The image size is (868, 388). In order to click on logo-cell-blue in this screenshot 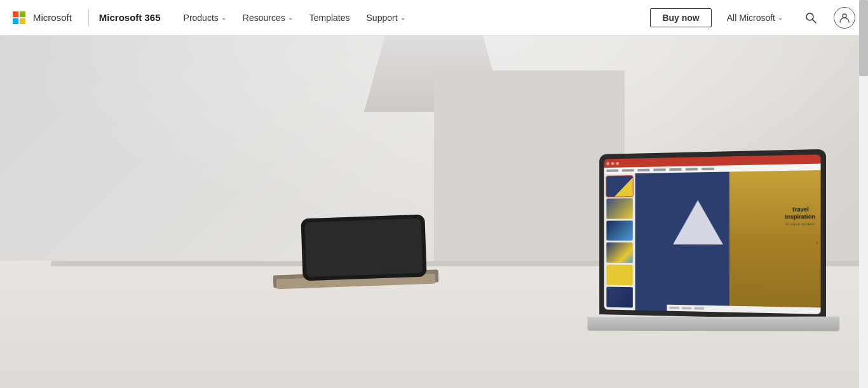, I will do `click(15, 22)`.